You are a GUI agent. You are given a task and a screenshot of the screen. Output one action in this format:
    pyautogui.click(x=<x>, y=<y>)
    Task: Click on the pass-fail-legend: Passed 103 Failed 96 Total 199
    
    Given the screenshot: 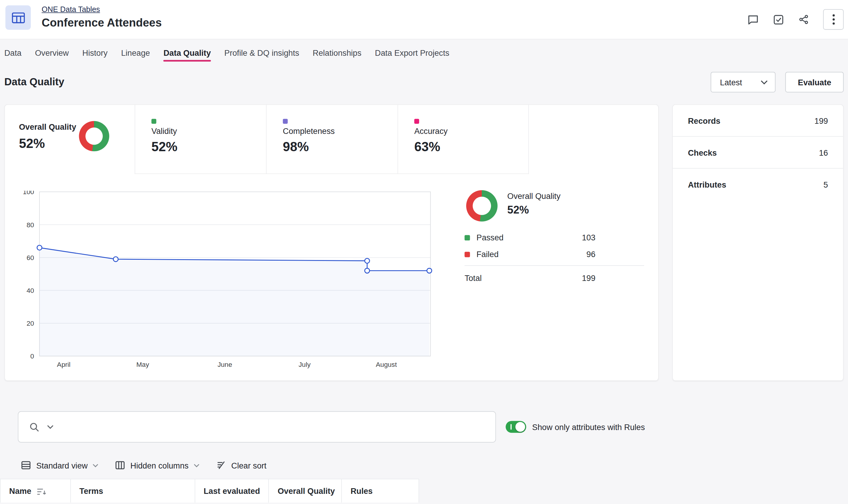 What is the action you would take?
    pyautogui.click(x=554, y=258)
    